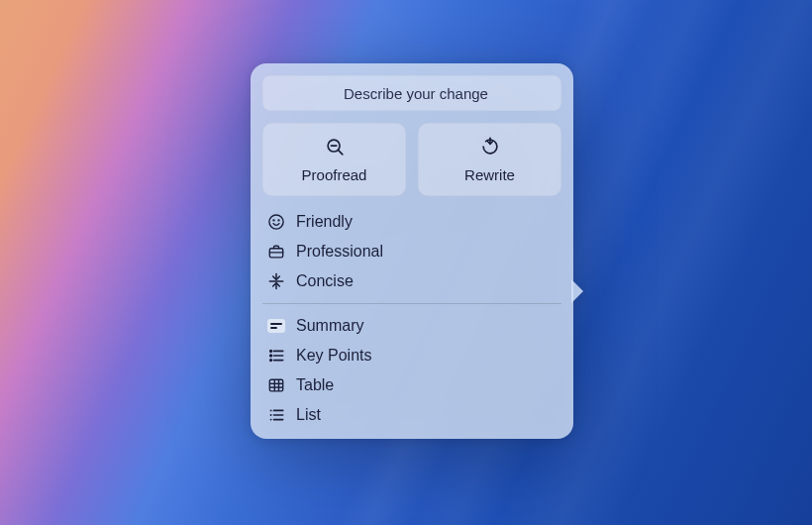  I want to click on tone-friendly: Friendly, so click(412, 222).